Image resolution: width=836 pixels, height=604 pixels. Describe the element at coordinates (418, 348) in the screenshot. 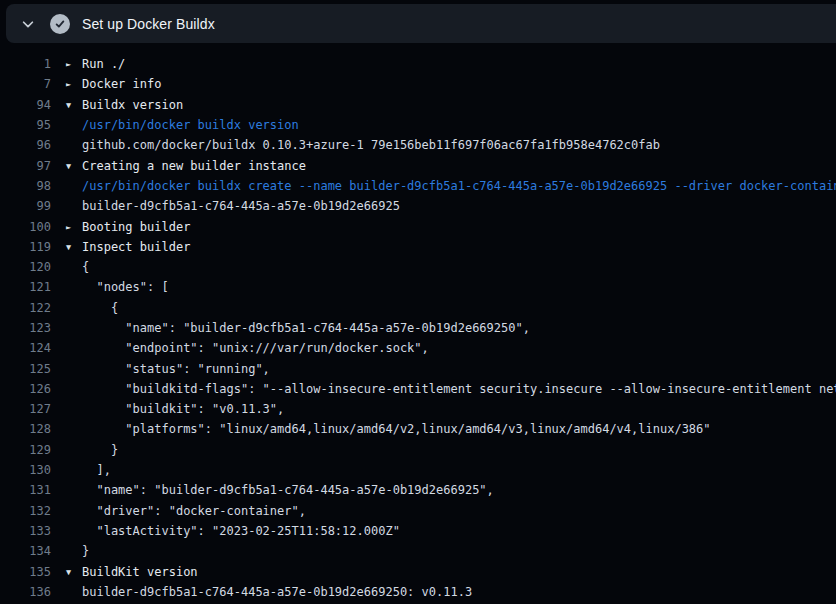

I see `log-row: 124 "endpoint": "unix:///var/run/docker.…` at that location.